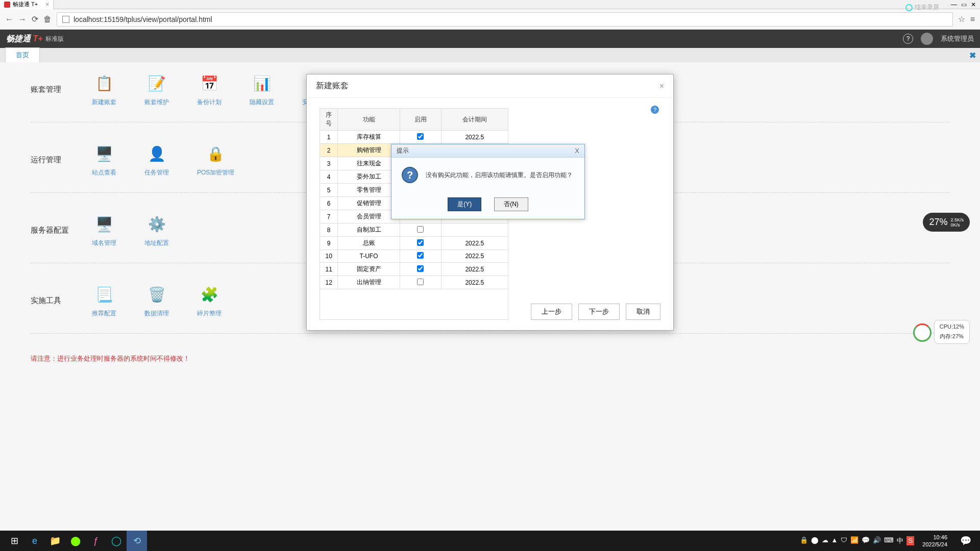 This screenshot has height=551, width=980. I want to click on next-button: 下一步, so click(599, 312).